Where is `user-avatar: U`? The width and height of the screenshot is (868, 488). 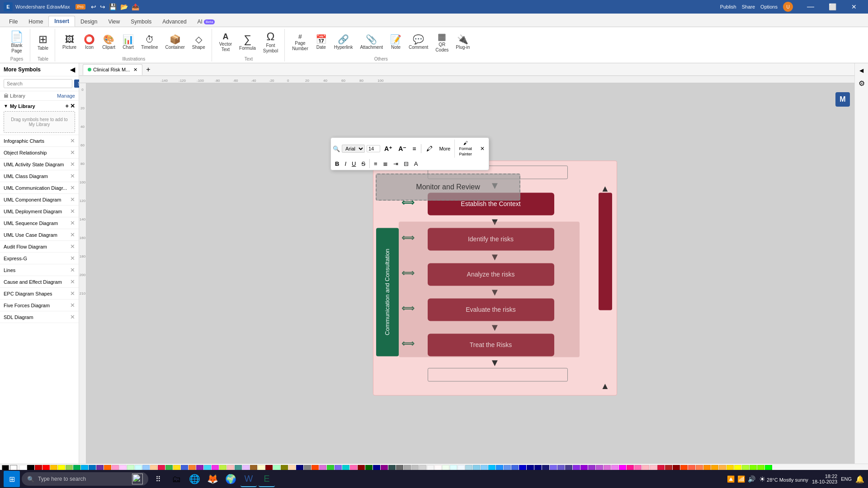 user-avatar: U is located at coordinates (788, 7).